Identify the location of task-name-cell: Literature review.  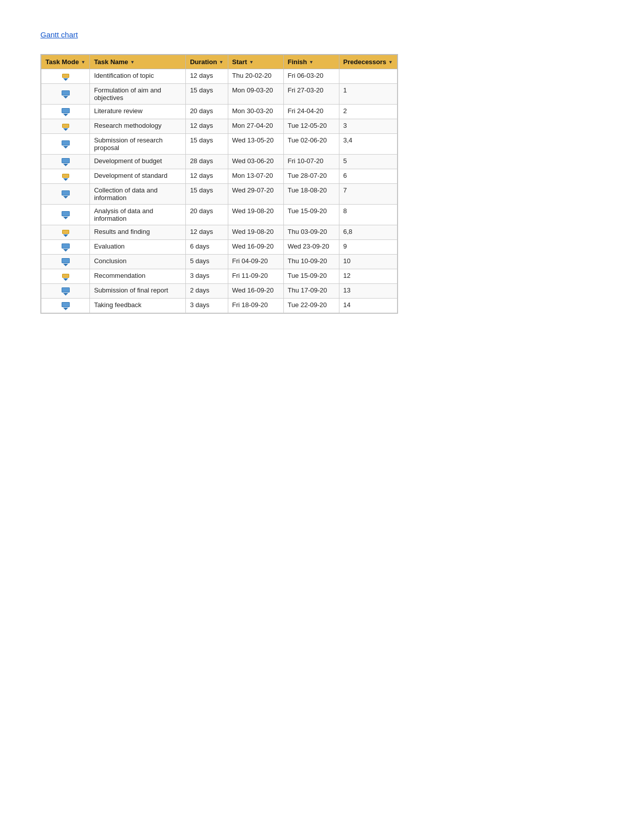
(138, 112).